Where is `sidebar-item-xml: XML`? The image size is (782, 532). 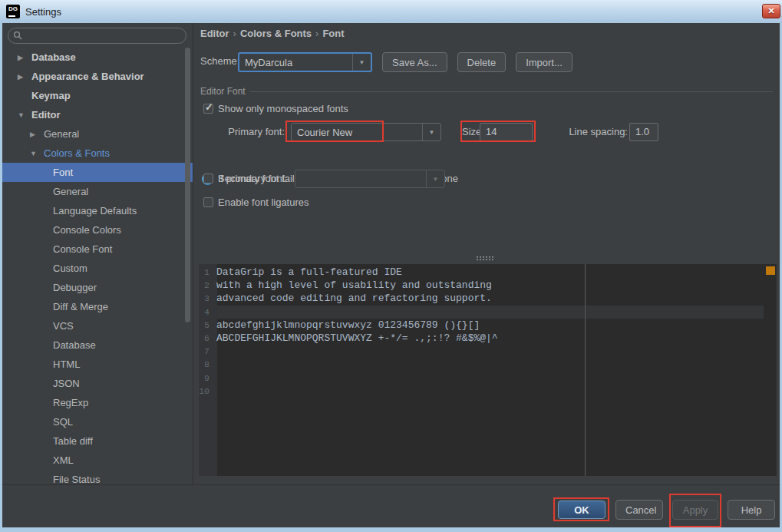
sidebar-item-xml: XML is located at coordinates (97, 461).